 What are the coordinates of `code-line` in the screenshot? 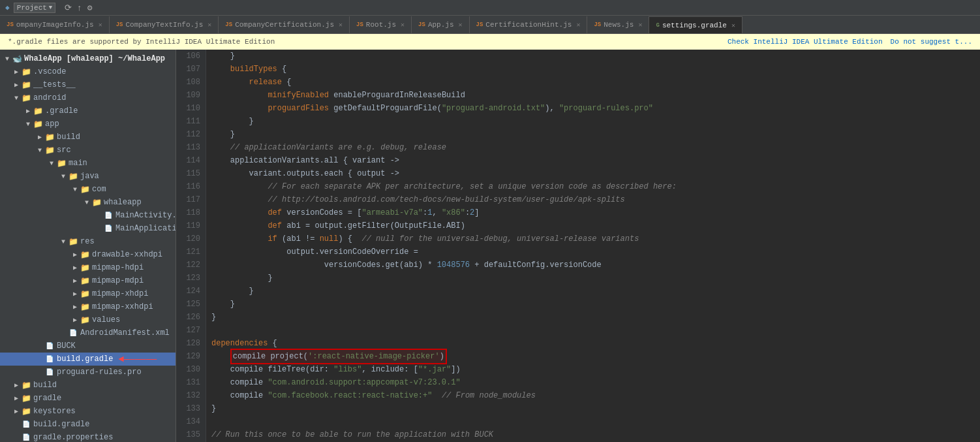 It's located at (593, 330).